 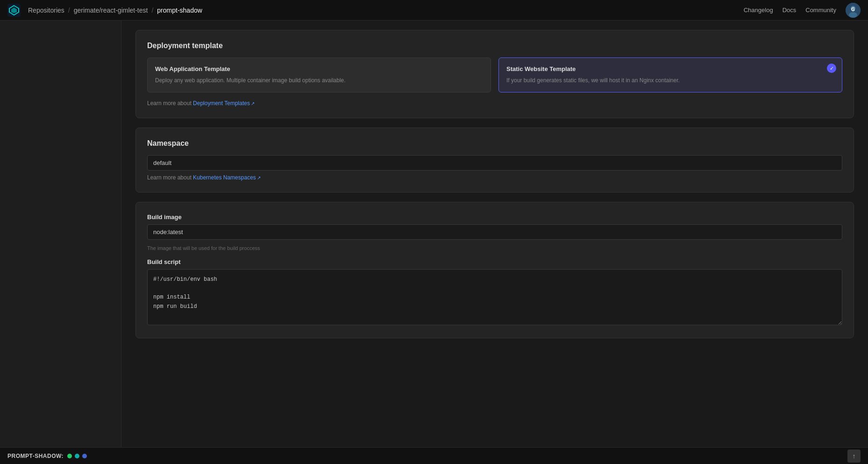 I want to click on namespace-learn-more-prefix: Learn more about, so click(x=170, y=178).